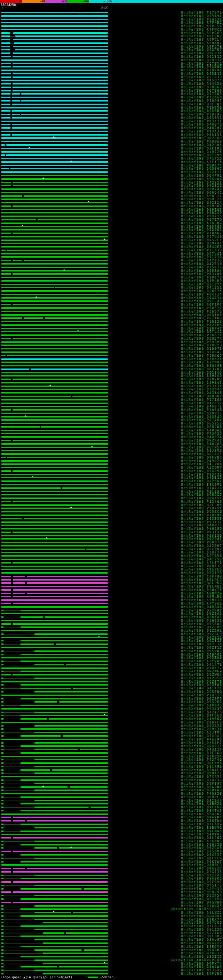 This screenshot has width=223, height=980. What do you see at coordinates (201, 427) in the screenshot?
I see `hit-label: UniRef100_Q8MJD6` at bounding box center [201, 427].